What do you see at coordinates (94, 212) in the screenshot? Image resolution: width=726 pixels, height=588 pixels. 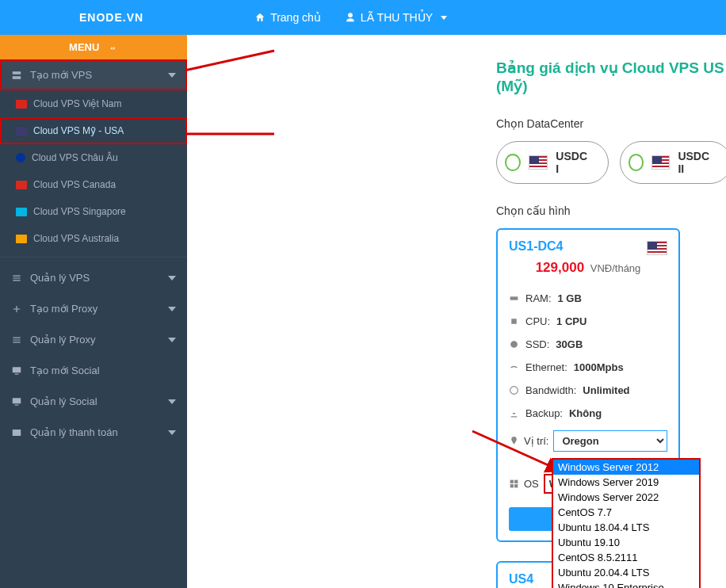 I see `sidebar-item-vps-sg: Cloud VPS Singapore` at bounding box center [94, 212].